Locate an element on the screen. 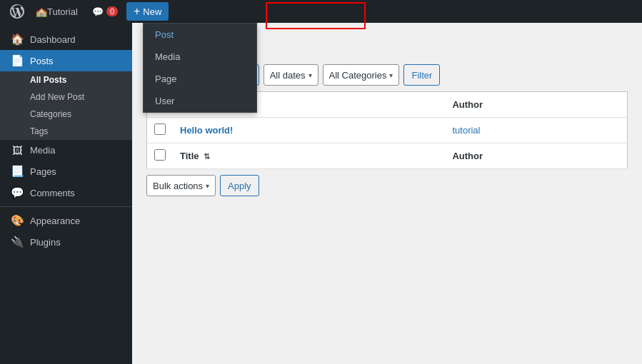 The width and height of the screenshot is (642, 364). admin-bar: 🏫 Tutorial 💬 0 New Post Media Page User is located at coordinates (321, 11).